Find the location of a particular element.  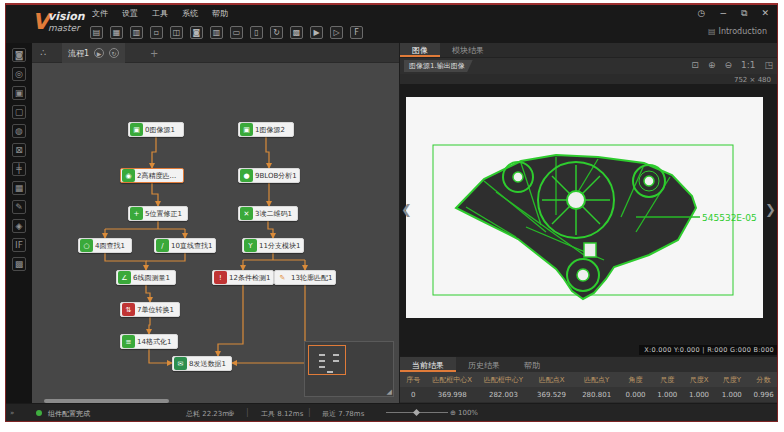

canvas-zoom-slider is located at coordinates (417, 412).